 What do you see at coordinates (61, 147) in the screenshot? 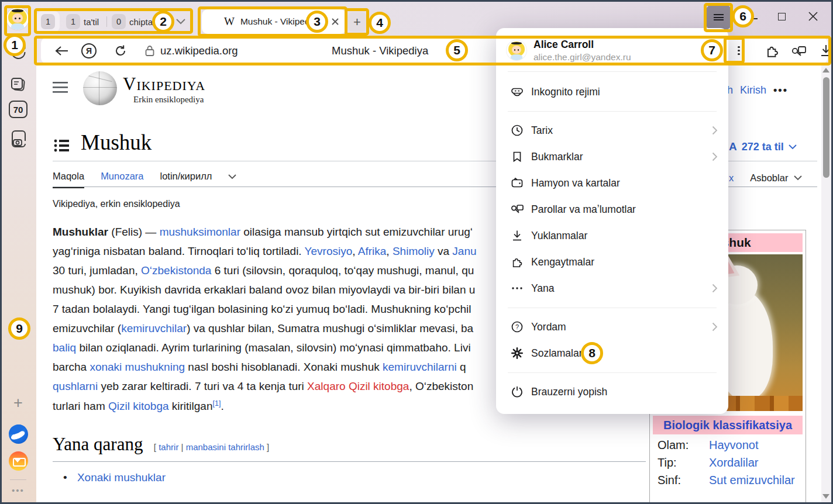
I see `toc-button` at bounding box center [61, 147].